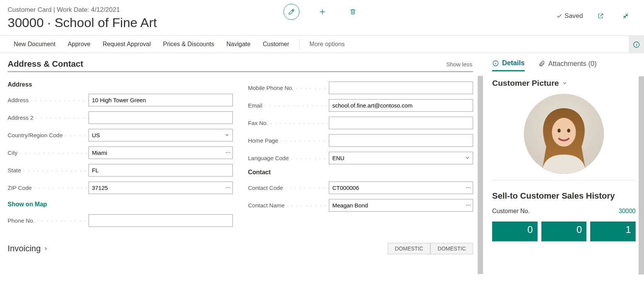 This screenshot has height=289, width=644. Describe the element at coordinates (28, 249) in the screenshot. I see `section-invoicing-toggle: Invoicing` at that location.